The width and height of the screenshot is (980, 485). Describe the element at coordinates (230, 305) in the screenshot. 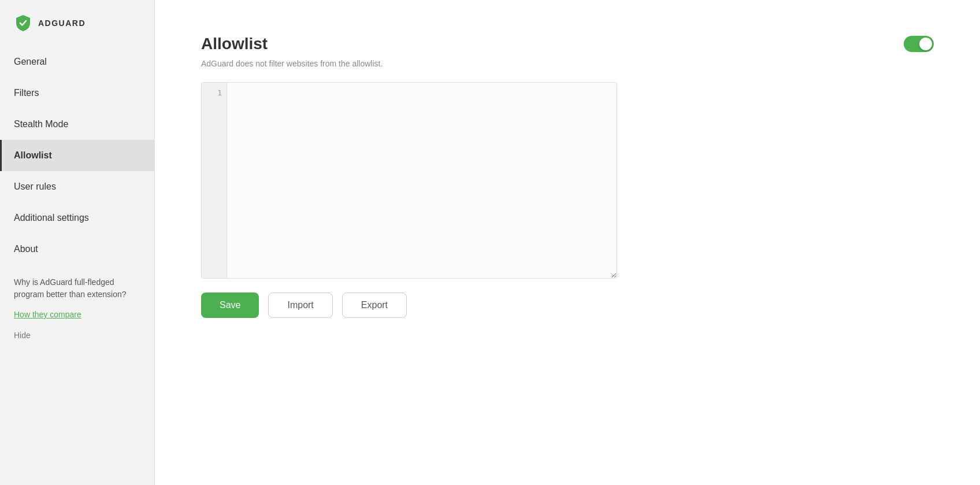

I see `save-button: Save` at that location.